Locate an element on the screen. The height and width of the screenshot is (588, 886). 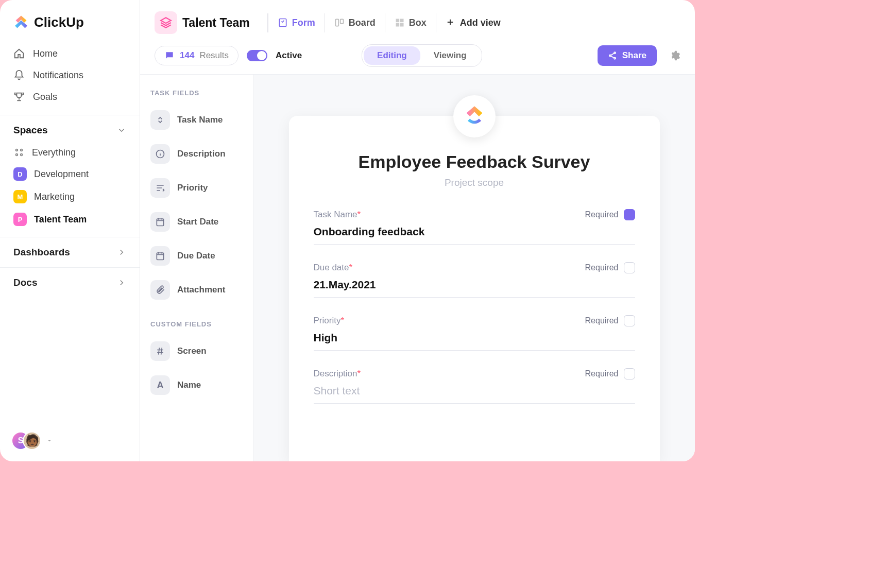
caret-down-icon is located at coordinates (49, 441).